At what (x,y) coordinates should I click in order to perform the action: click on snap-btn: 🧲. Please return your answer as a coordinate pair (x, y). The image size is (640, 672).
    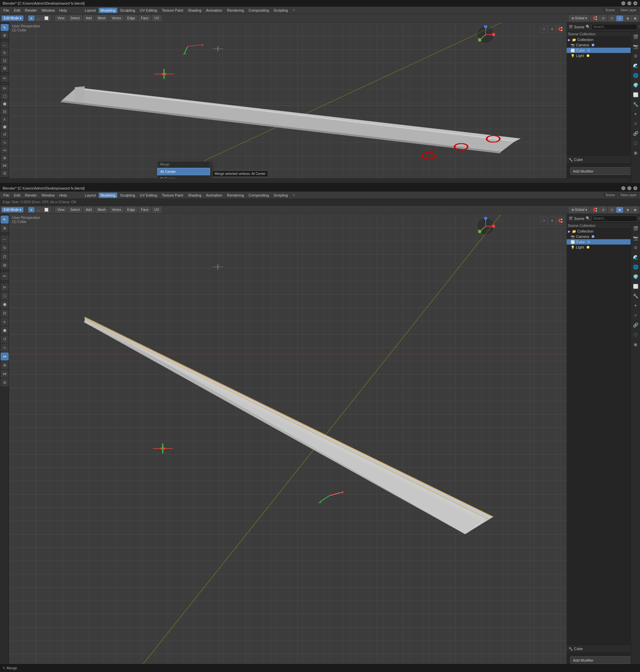
    Looking at the image, I should click on (560, 29).